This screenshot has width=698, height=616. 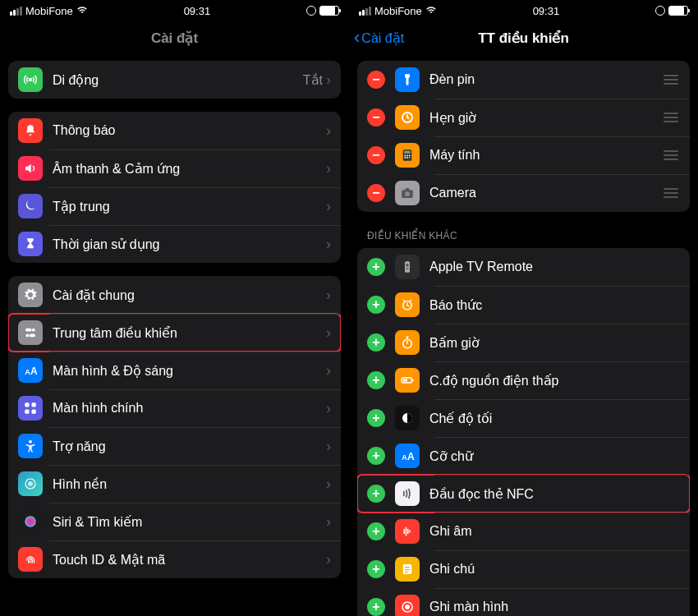 I want to click on row-label: Touch ID & Mật mã, so click(x=189, y=560).